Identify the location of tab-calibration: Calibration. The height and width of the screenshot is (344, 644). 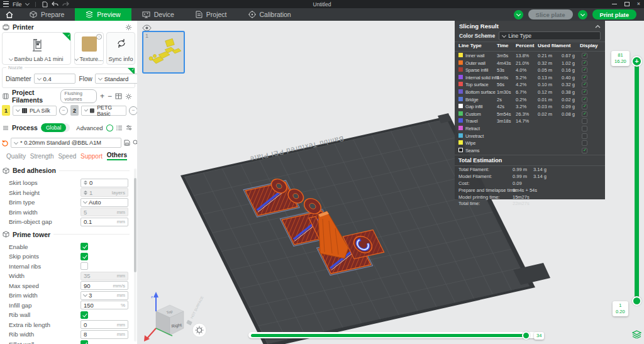
(270, 14).